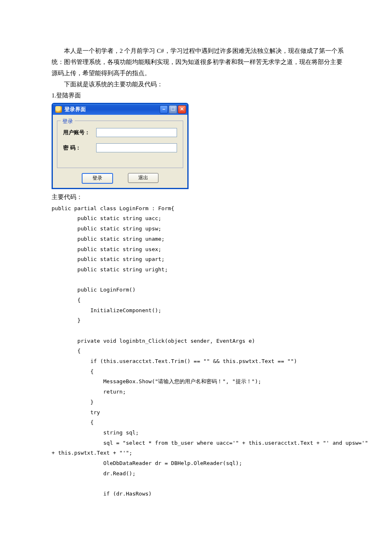  I want to click on intro-paragraph-2: 下面就是该系统的主要功能及代码：, so click(199, 84).